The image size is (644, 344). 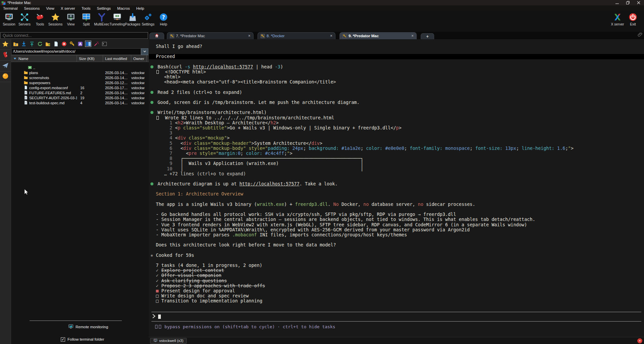 I want to click on column-header-name: Name, so click(x=44, y=58).